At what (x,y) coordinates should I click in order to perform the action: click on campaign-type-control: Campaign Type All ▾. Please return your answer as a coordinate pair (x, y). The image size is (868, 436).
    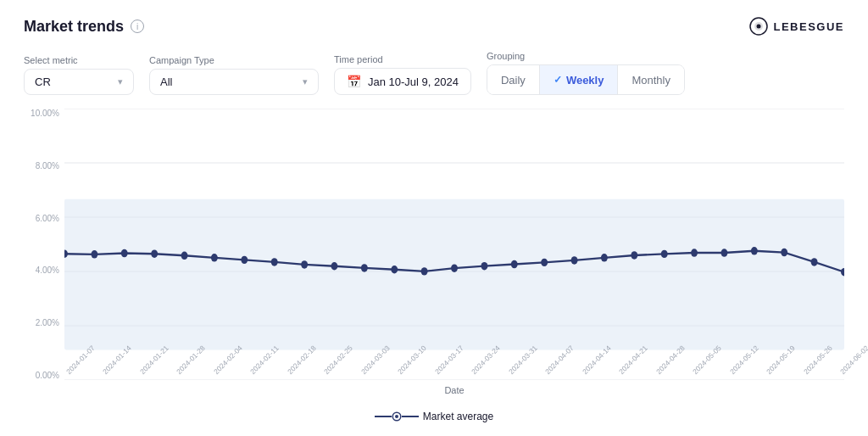
    Looking at the image, I should click on (234, 75).